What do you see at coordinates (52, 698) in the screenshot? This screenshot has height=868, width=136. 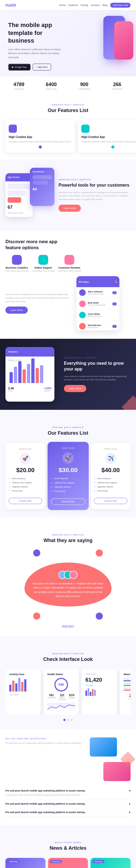 I see `health-stat-lbl-0: Heartbeat` at bounding box center [52, 698].